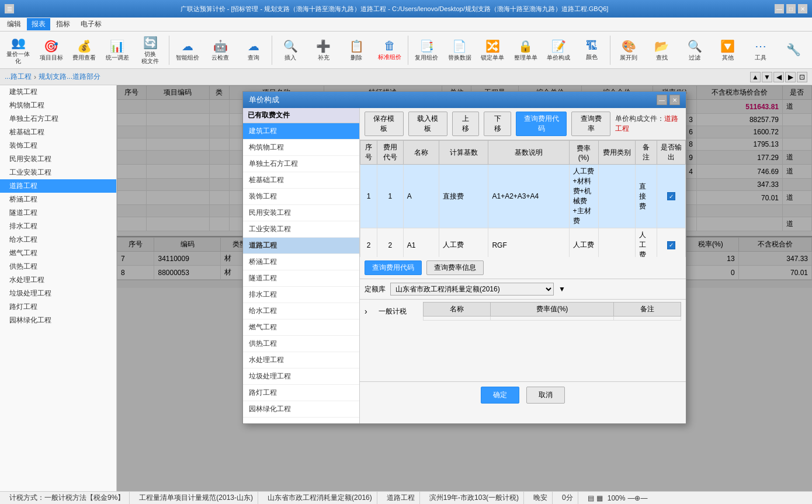 The image size is (812, 504). What do you see at coordinates (301, 393) in the screenshot?
I see `modal-left-item-streetlight: 路灯工程` at bounding box center [301, 393].